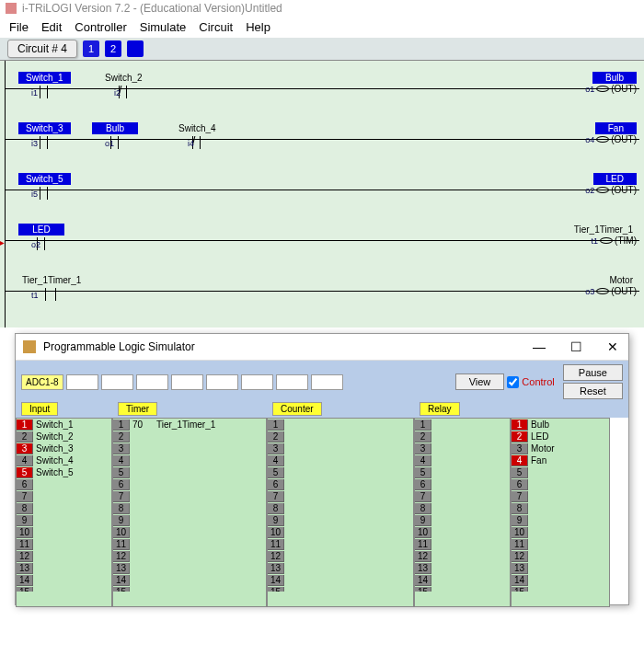 The height and width of the screenshot is (655, 644). Describe the element at coordinates (44, 136) in the screenshot. I see `contact: Switch_3i3` at that location.